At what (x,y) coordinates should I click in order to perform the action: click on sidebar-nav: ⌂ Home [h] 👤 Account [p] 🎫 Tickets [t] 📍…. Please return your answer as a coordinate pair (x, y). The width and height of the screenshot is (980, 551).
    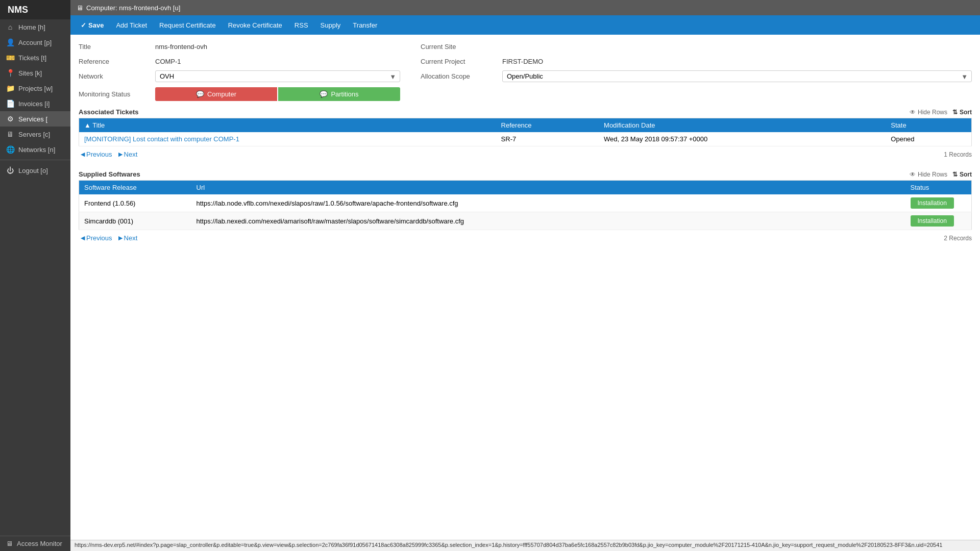
    Looking at the image, I should click on (35, 278).